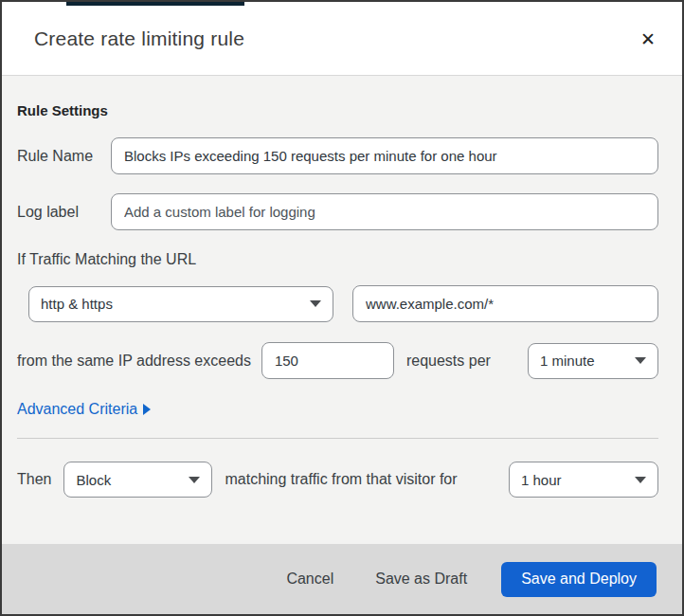 The width and height of the screenshot is (684, 616). I want to click on log-label-row: Log label, so click(337, 212).